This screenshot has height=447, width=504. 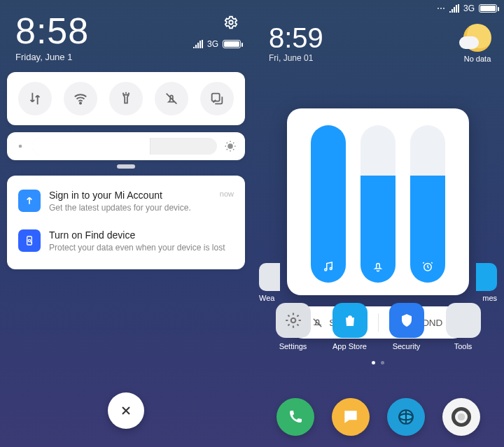 I want to click on arrow-up-icon, so click(x=29, y=201).